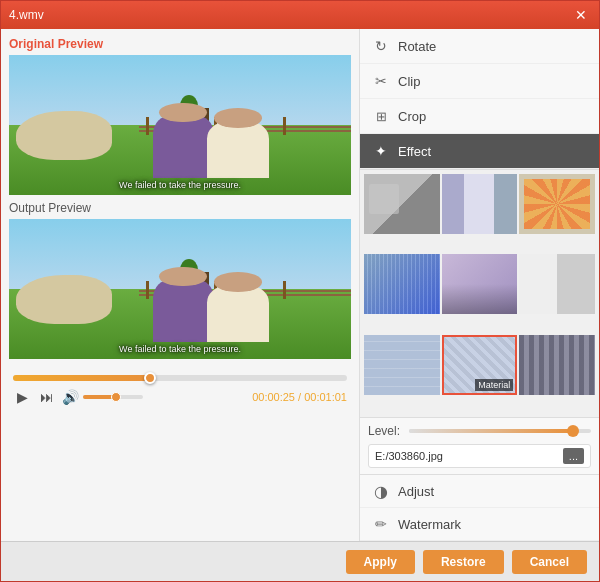 This screenshot has height=582, width=600. What do you see at coordinates (70, 397) in the screenshot?
I see `volume-icon: 🔊` at bounding box center [70, 397].